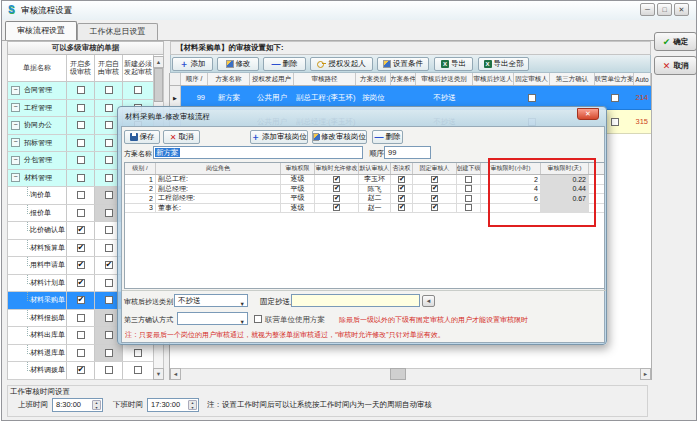  I want to click on right-column-header: 方案条件, so click(404, 79).